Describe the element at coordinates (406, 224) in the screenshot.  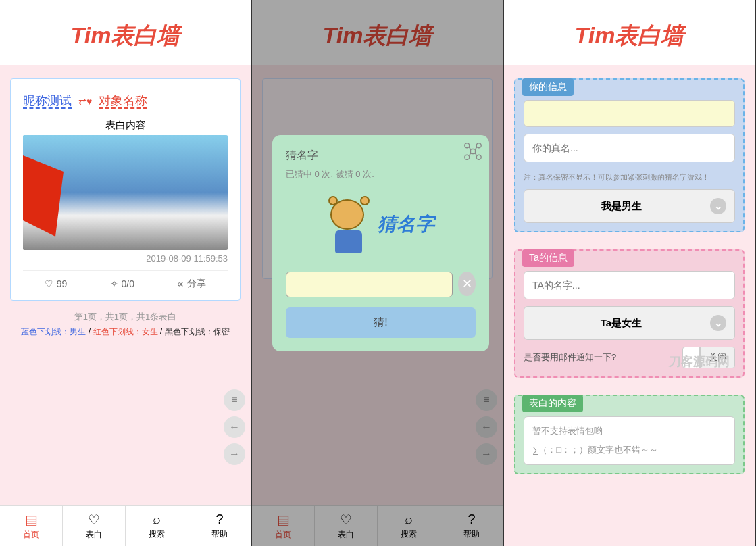
I see `popup-logo-text: 猜名字` at that location.